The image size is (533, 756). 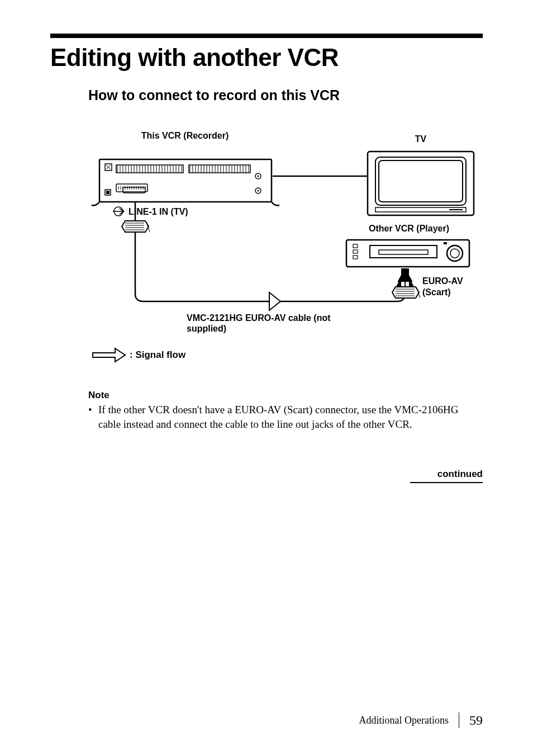 What do you see at coordinates (194, 58) in the screenshot?
I see `page-title: Editing with another VCR` at bounding box center [194, 58].